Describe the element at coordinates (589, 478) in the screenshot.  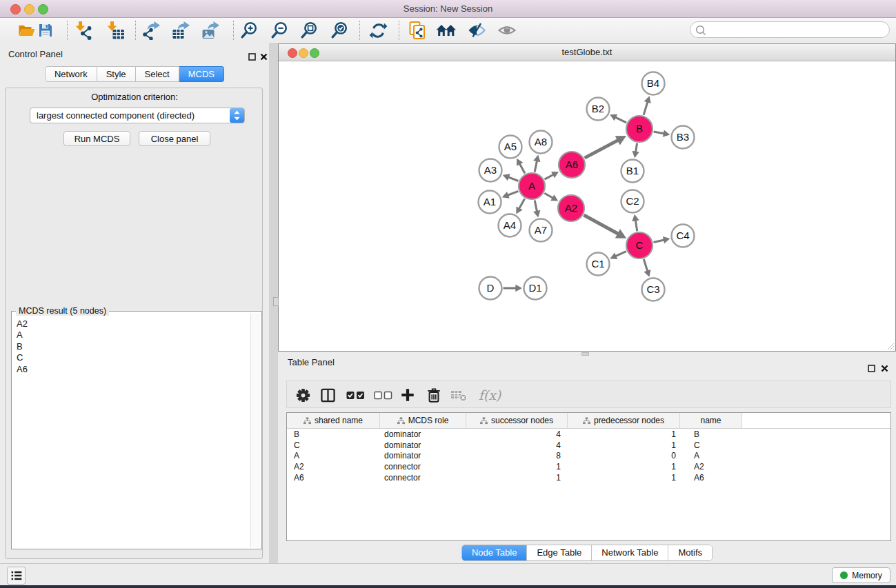
I see `table-row: A6connector11A6` at that location.